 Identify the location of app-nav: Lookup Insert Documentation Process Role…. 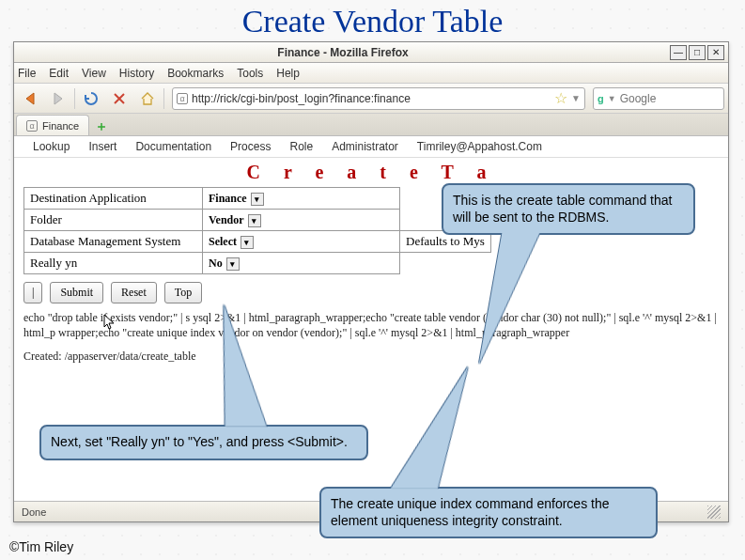
(371, 147).